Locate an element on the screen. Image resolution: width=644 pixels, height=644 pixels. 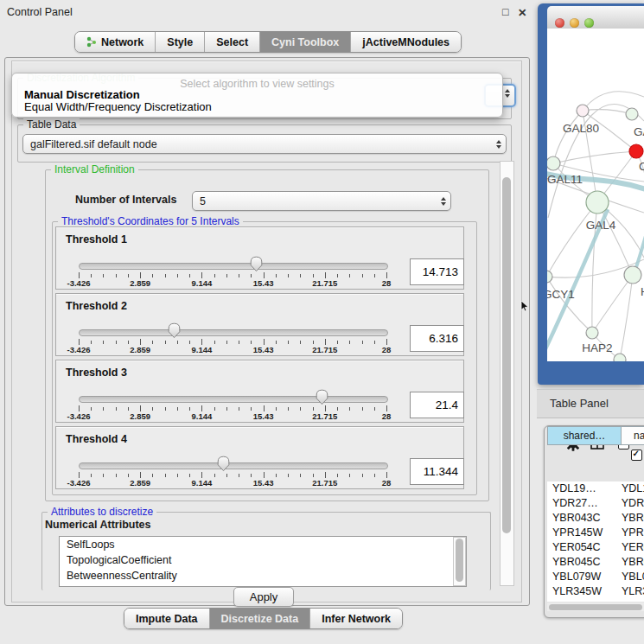
close-icon: ✕ is located at coordinates (522, 12).